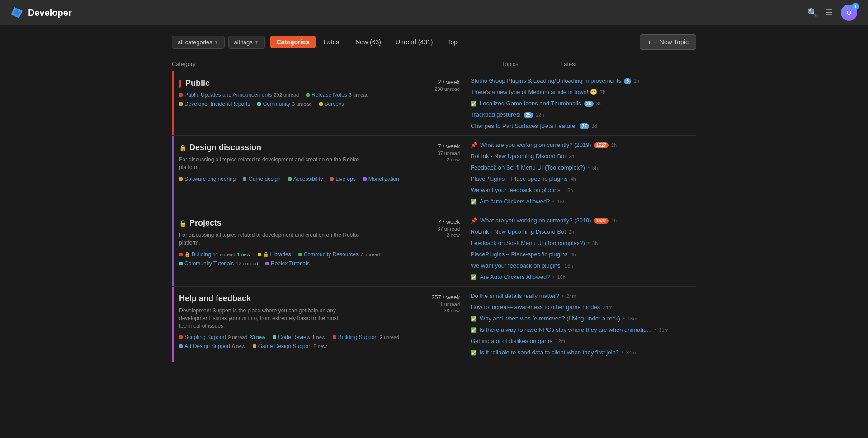 This screenshot has width=868, height=438. Describe the element at coordinates (495, 115) in the screenshot. I see `topic-link: Trackpad gestures!` at that location.